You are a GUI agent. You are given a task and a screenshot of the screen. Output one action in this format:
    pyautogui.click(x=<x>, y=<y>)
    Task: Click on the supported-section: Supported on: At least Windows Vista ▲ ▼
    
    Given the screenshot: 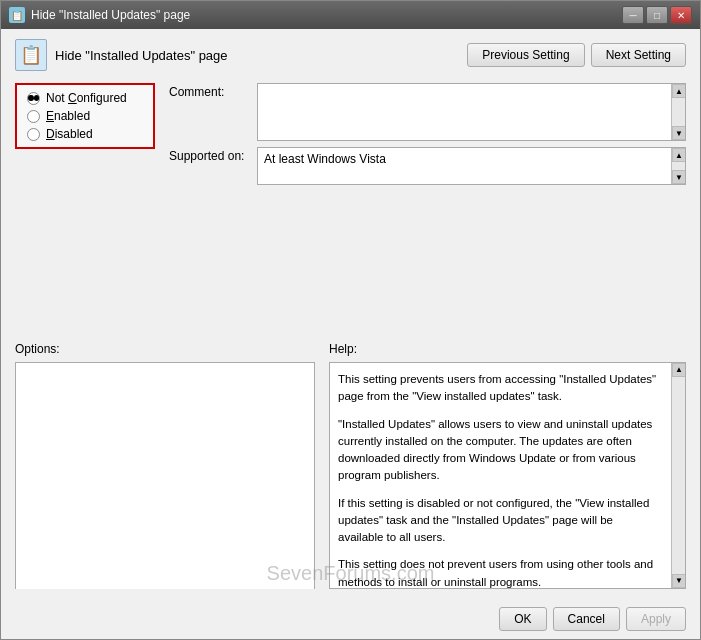 What is the action you would take?
    pyautogui.click(x=428, y=166)
    